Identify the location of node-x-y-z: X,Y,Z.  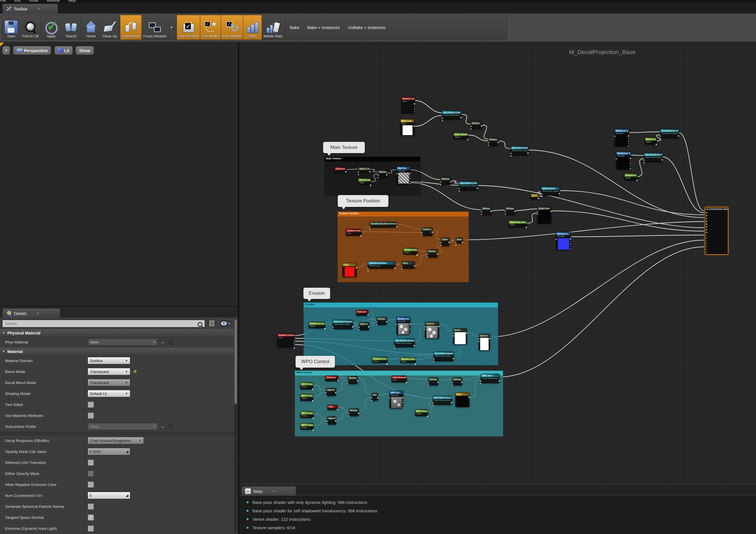
(535, 196).